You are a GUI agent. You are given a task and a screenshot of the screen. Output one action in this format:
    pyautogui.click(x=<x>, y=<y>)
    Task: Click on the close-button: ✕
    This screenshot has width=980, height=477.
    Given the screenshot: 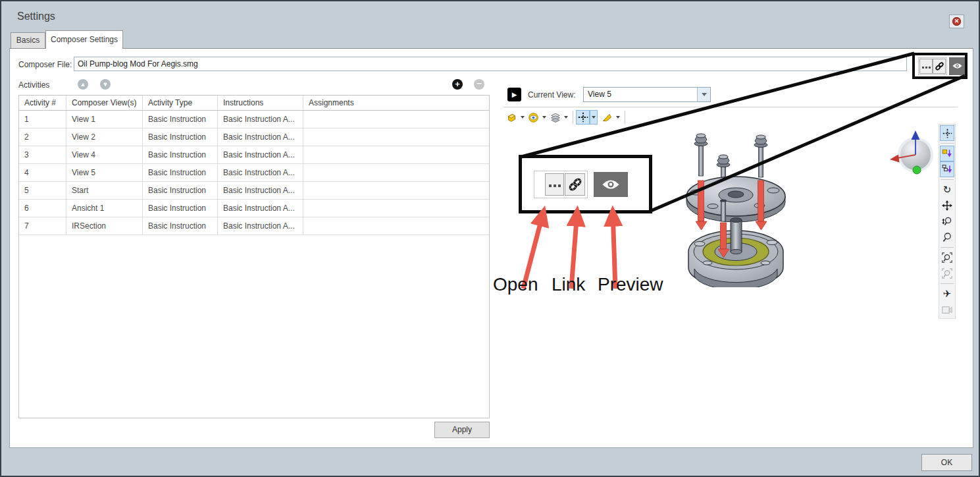 What is the action you would take?
    pyautogui.click(x=957, y=21)
    